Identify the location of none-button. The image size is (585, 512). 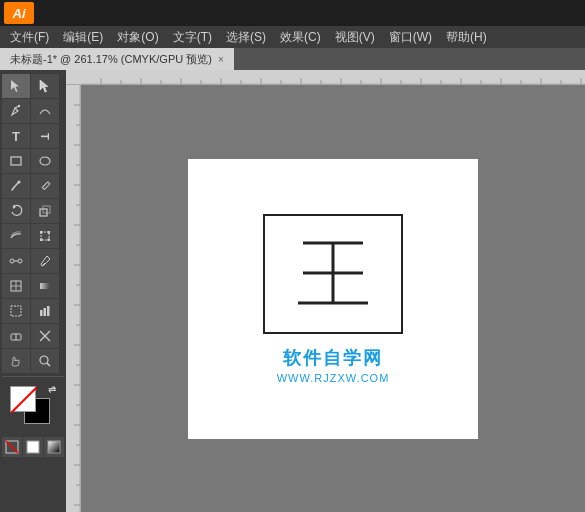
(12, 447).